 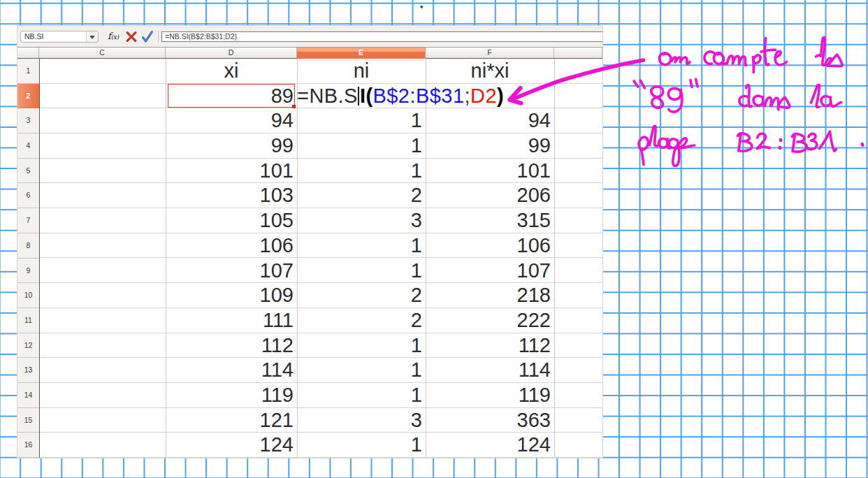 What do you see at coordinates (28, 121) in the screenshot?
I see `row-header-3: 3` at bounding box center [28, 121].